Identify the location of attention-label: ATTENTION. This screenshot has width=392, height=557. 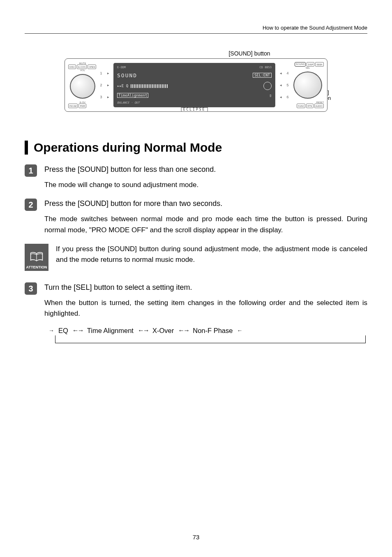
(37, 267).